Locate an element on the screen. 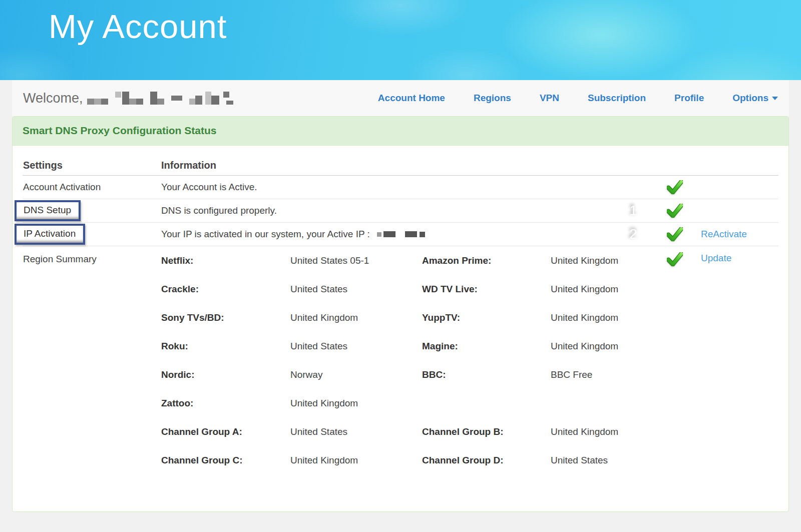 This screenshot has height=532, width=801. region-row: Channel Group A: United States Channel G… is located at coordinates (409, 431).